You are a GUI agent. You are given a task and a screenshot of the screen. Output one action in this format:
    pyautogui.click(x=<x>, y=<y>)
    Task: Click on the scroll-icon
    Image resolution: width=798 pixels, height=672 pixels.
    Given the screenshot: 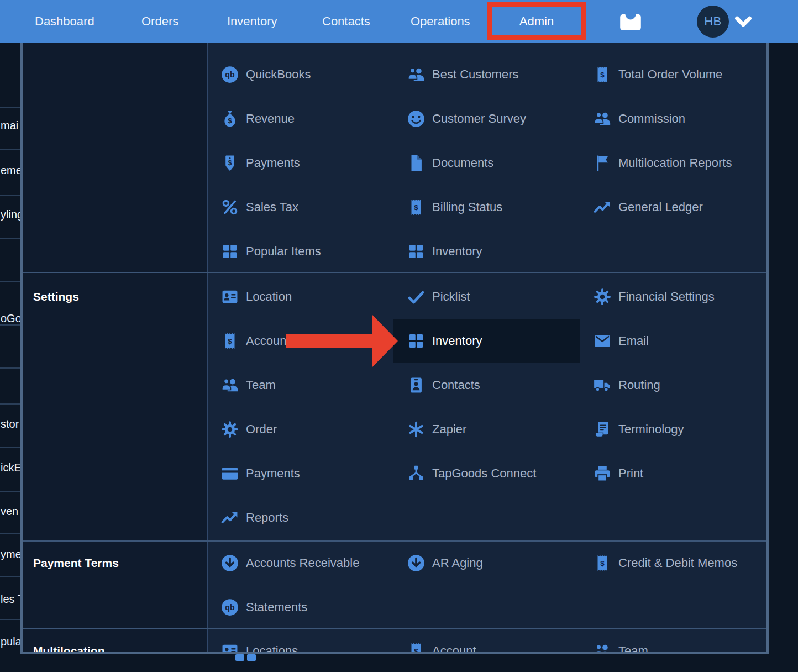 What is the action you would take?
    pyautogui.click(x=602, y=429)
    